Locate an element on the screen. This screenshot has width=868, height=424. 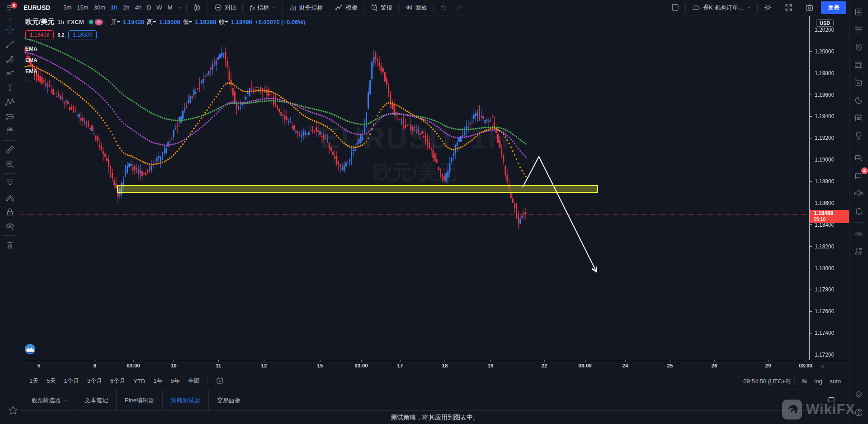
date-range-button: YTD is located at coordinates (139, 381).